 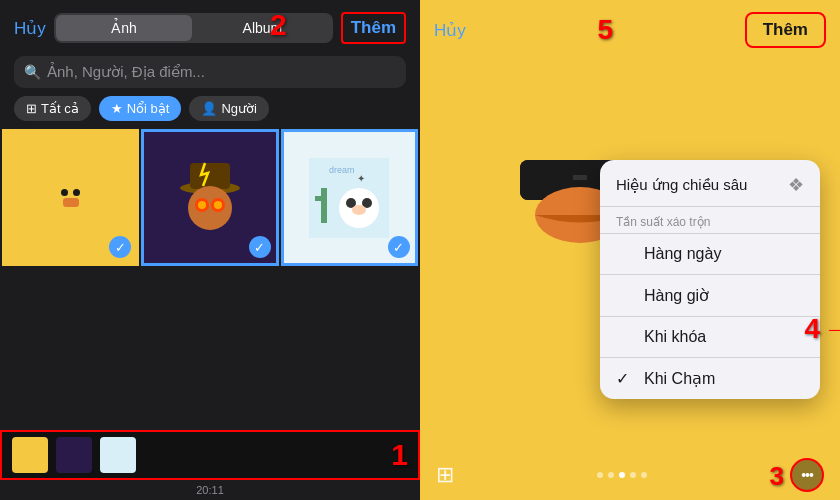 I want to click on bottom-status-bar: 20:11, so click(x=210, y=490).